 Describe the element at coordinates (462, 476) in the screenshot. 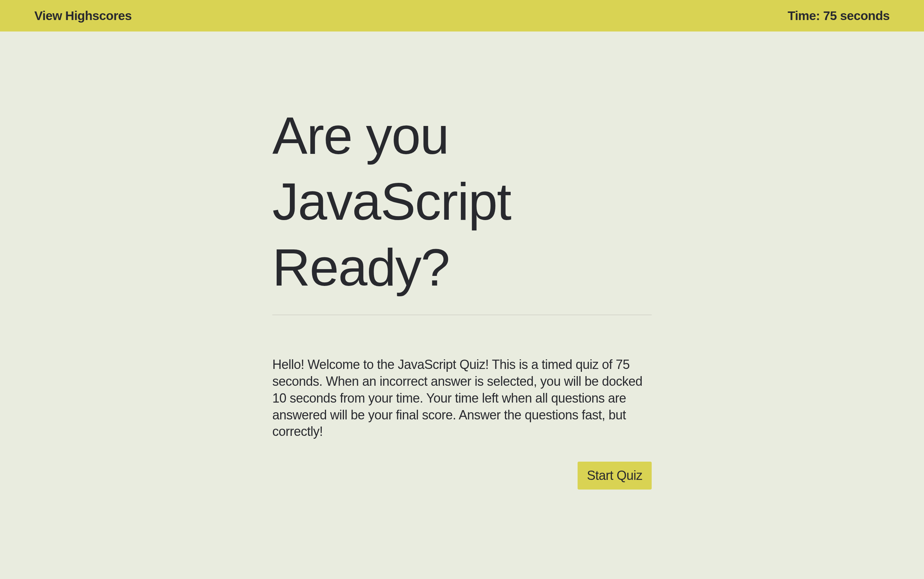

I see `button-container: Start Quiz` at that location.